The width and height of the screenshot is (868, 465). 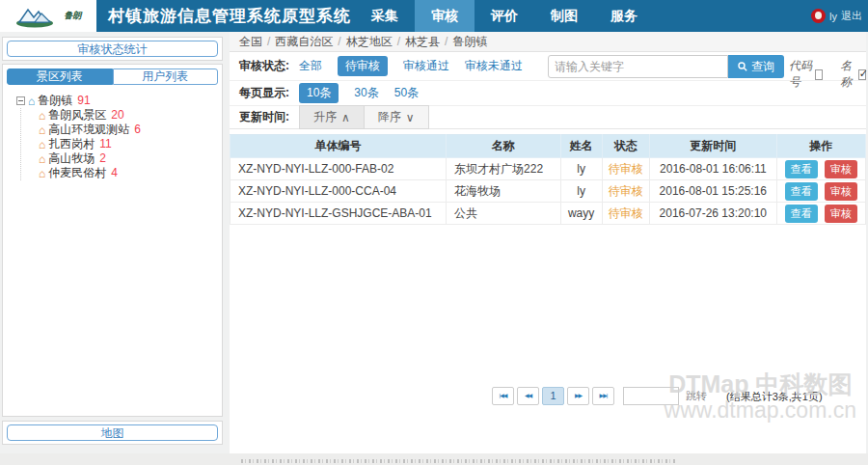 I want to click on footer-fineprint, so click(x=458, y=461).